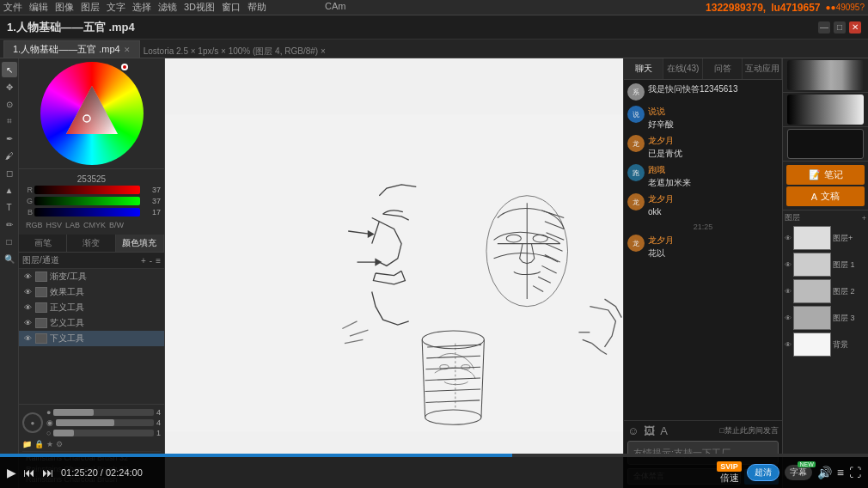  What do you see at coordinates (28, 339) in the screenshot?
I see `layer-eye-4: 👁` at bounding box center [28, 339].